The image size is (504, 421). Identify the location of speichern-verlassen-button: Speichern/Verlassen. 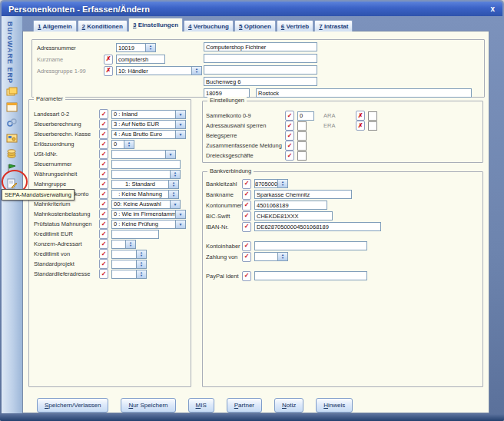
(72, 406).